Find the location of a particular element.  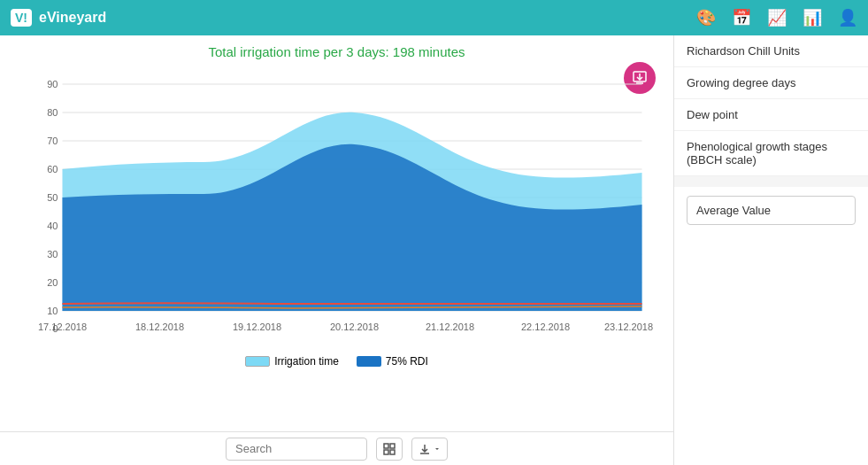

palette-icon: 🎨 is located at coordinates (706, 18).